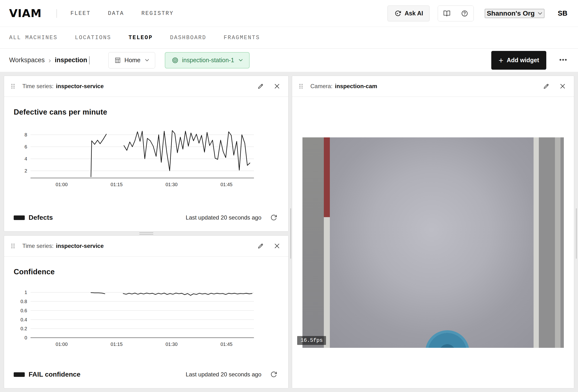 This screenshot has width=578, height=392. Describe the element at coordinates (146, 112) in the screenshot. I see `chart-title: Defective cans per minute` at that location.